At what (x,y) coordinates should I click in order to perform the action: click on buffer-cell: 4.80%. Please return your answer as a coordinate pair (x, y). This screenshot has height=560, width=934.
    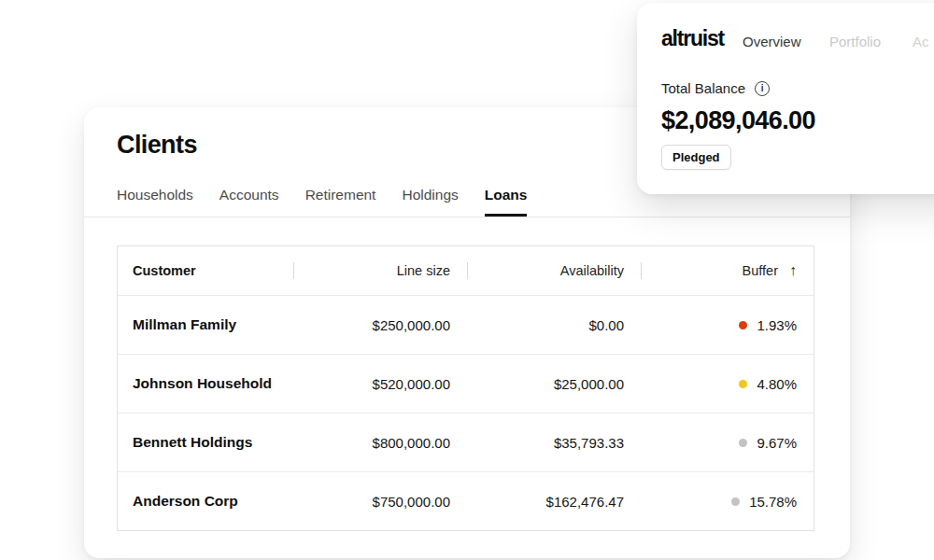
    Looking at the image, I should click on (727, 384).